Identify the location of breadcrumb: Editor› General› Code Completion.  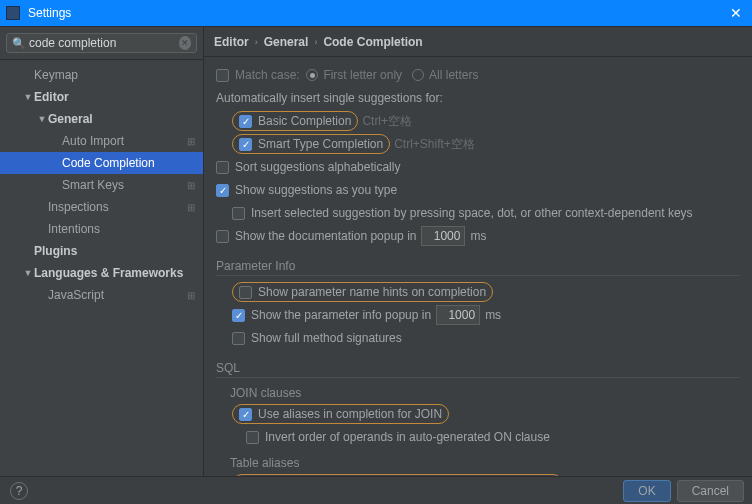
(478, 42).